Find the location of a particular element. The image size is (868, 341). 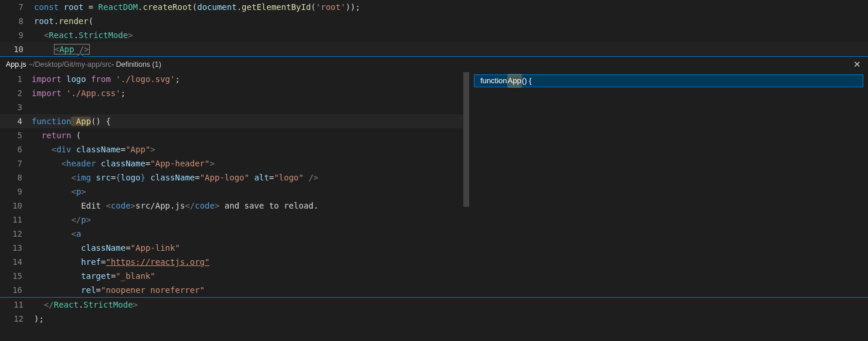

reference-item: function App() { is located at coordinates (669, 81).